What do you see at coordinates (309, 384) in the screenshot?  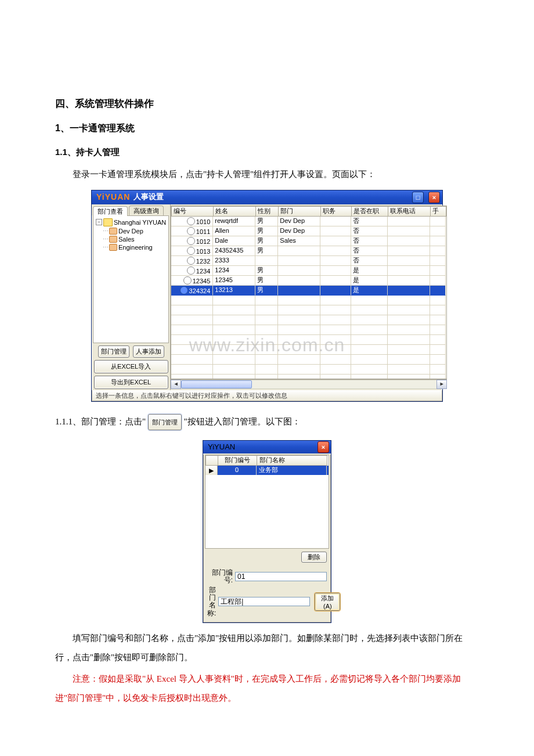 I see `scroll-track` at bounding box center [309, 384].